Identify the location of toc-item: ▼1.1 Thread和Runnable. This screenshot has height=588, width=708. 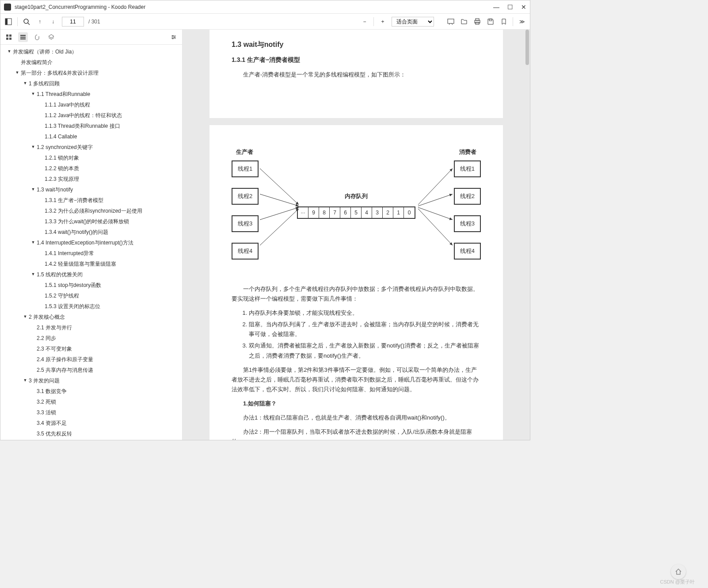
(91, 94).